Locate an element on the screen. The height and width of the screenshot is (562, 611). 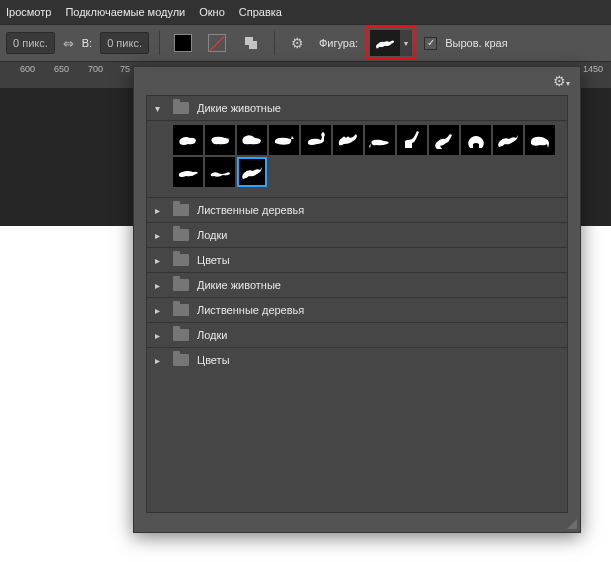
shape-elephant is located at coordinates (540, 140).